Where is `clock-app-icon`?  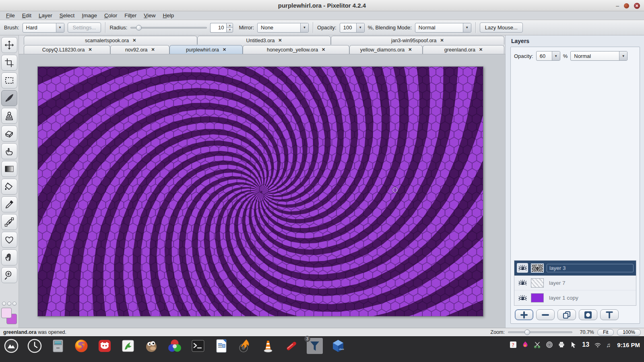 clock-app-icon is located at coordinates (35, 346).